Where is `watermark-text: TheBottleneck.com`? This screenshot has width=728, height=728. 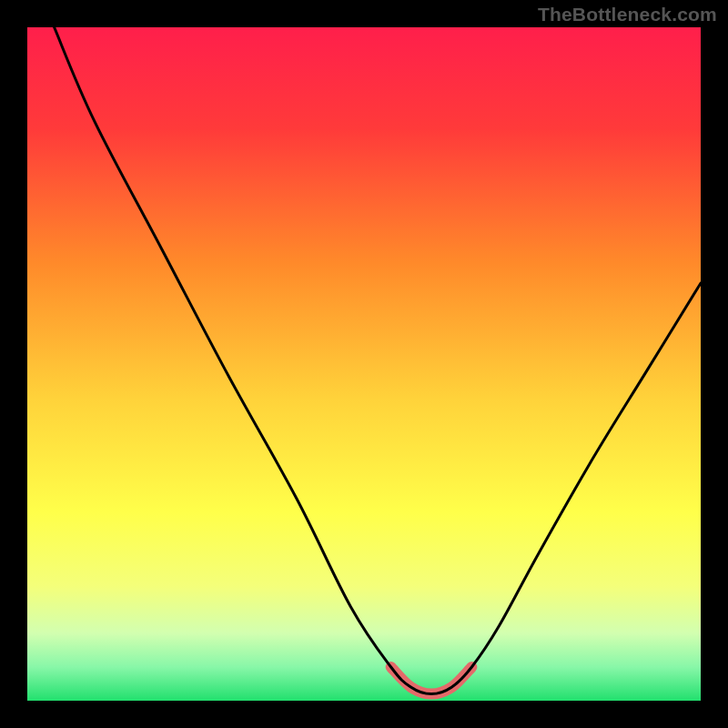 watermark-text: TheBottleneck.com is located at coordinates (628, 15).